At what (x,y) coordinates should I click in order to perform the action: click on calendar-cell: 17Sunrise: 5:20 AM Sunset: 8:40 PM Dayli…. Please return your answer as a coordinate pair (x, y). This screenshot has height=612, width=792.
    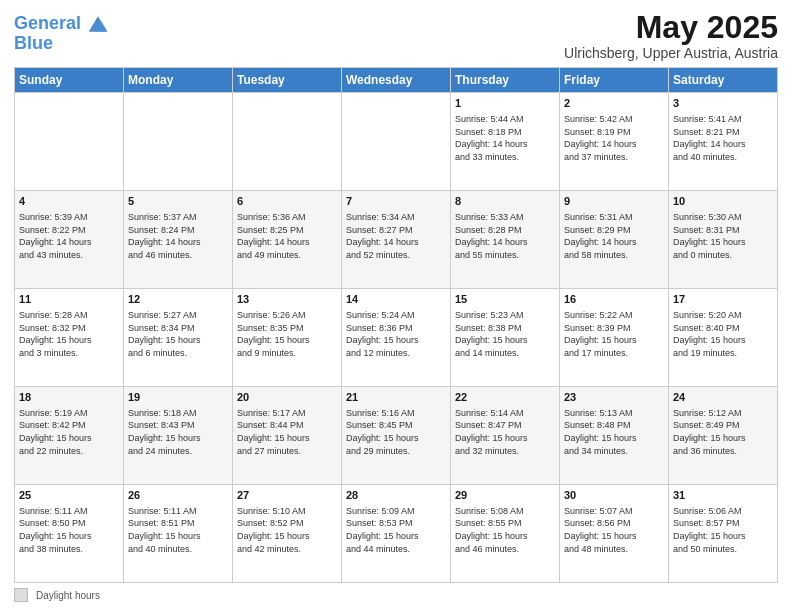
    Looking at the image, I should click on (724, 338).